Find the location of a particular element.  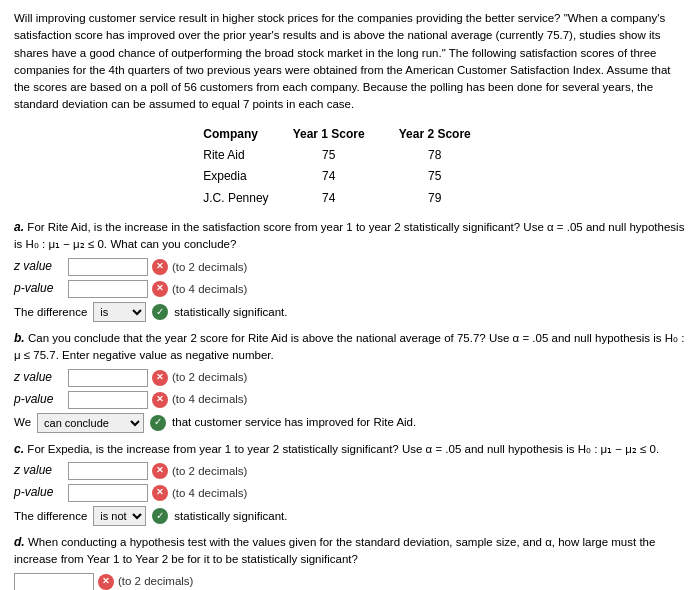

part-b-p-row: p-value ✕ (to 4 decimals) is located at coordinates (350, 400).